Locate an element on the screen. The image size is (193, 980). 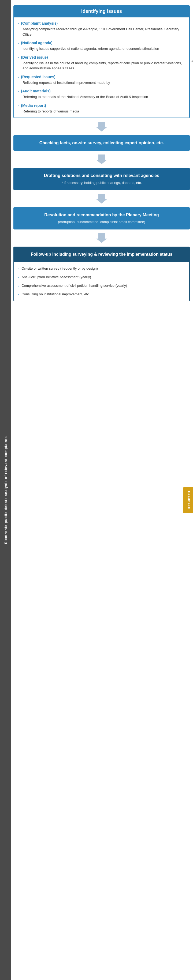
identifying-issues-header: Identifying issues is located at coordinates (102, 11).